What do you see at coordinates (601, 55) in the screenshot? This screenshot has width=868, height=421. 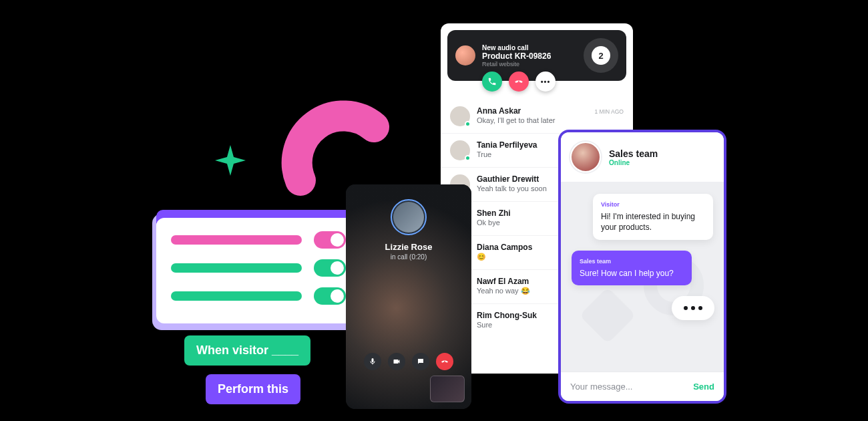 I see `incoming-call-count: 2` at bounding box center [601, 55].